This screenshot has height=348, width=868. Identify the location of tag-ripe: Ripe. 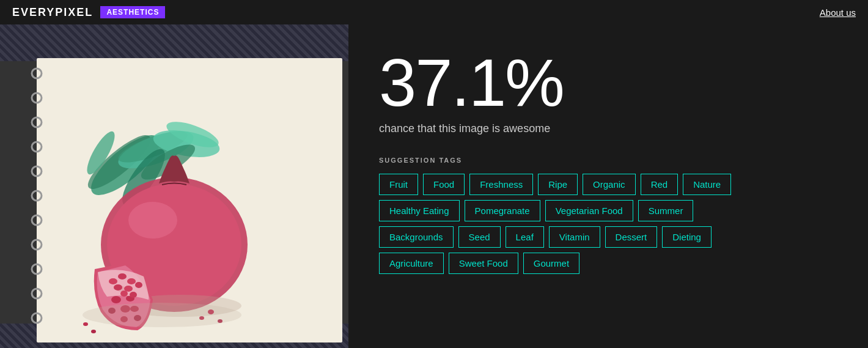
(557, 185).